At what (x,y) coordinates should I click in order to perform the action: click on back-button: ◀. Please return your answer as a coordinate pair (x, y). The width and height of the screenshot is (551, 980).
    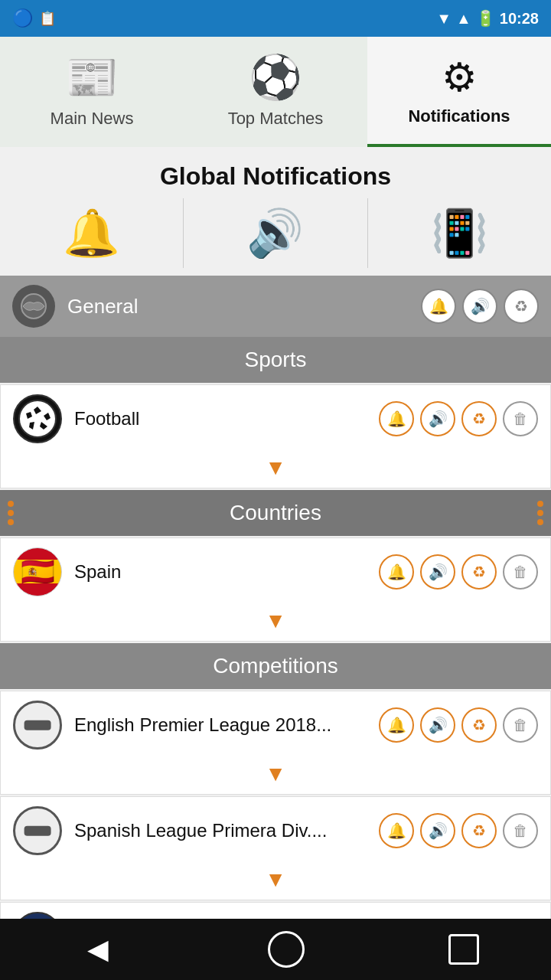
    Looking at the image, I should click on (98, 949).